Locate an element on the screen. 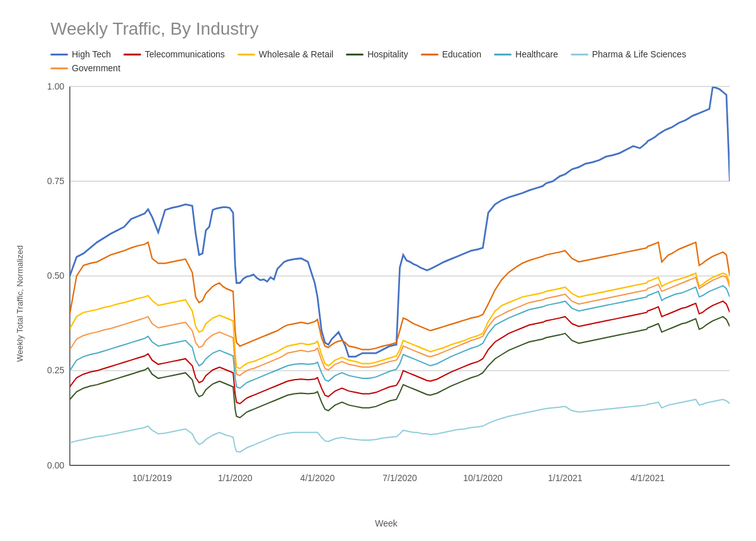  legend-color-telecom is located at coordinates (132, 54).